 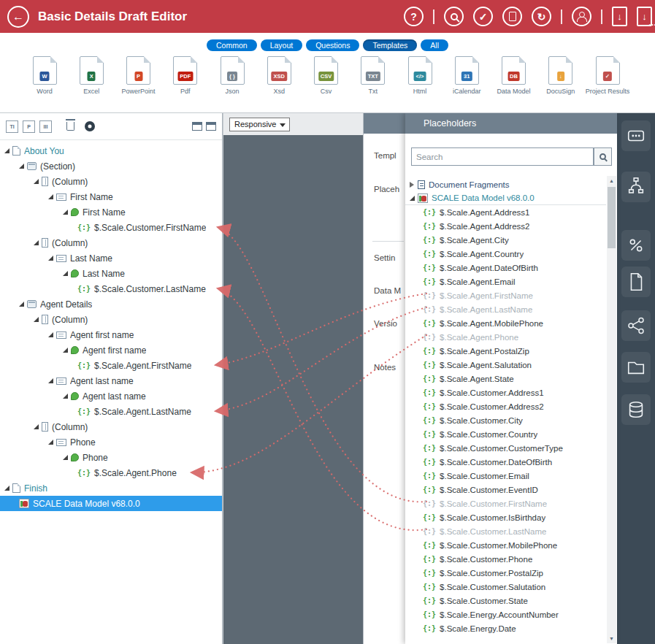 What do you see at coordinates (505, 504) in the screenshot?
I see `placeholder-row: $.Scale.Customer.FirstName` at bounding box center [505, 504].